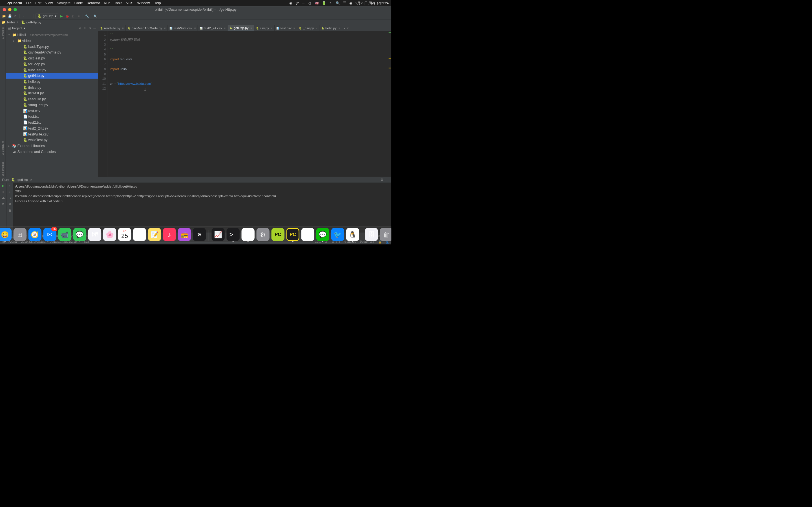  I want to click on clock-icon: ◷, so click(310, 3).